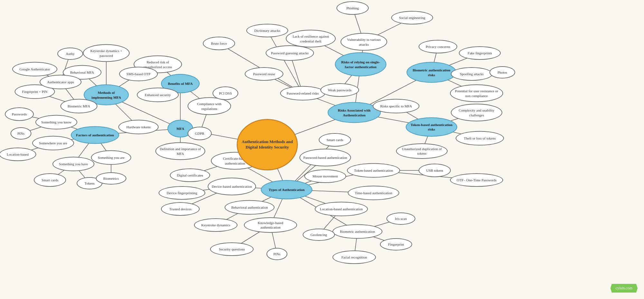 This screenshot has height=299, width=644. What do you see at coordinates (95, 135) in the screenshot?
I see `node-factors_auth: Factors of authentication` at bounding box center [95, 135].